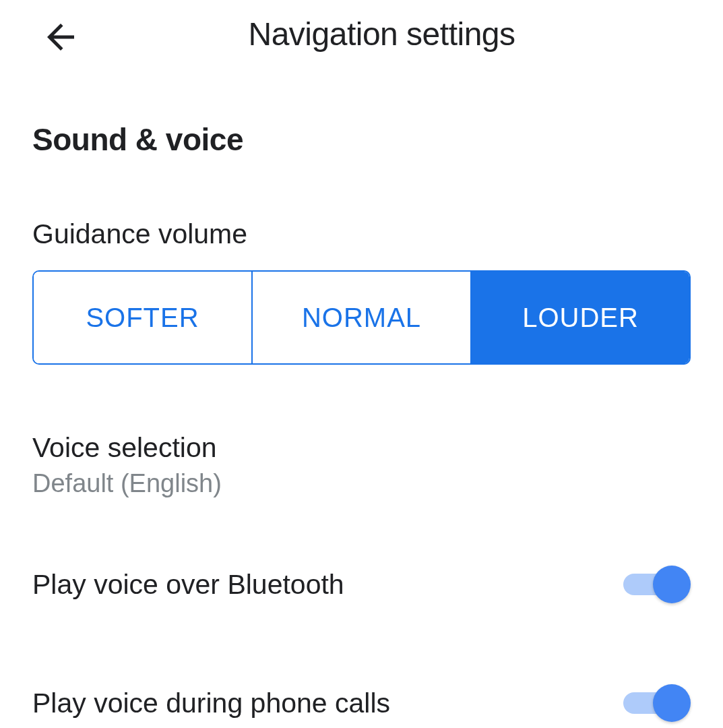 Image resolution: width=723 pixels, height=728 pixels. What do you see at coordinates (361, 34) in the screenshot?
I see `header: Navigation settings` at bounding box center [361, 34].